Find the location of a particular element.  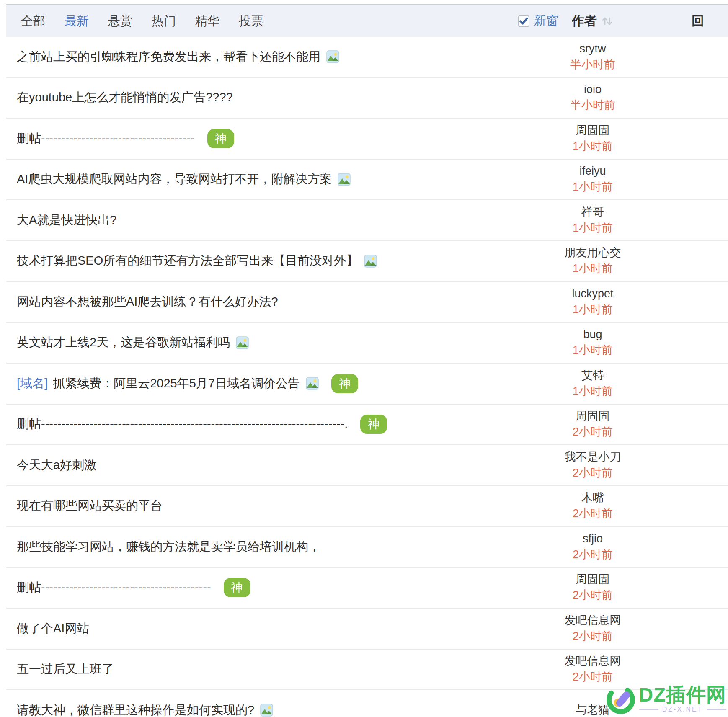

thread-author: 祥哥 is located at coordinates (593, 212).